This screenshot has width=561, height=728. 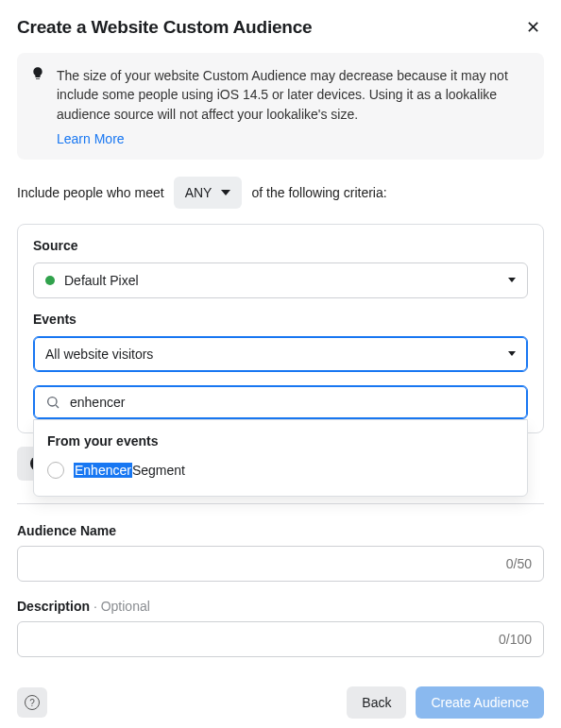 I want to click on events-select: All website visitors, so click(x=280, y=354).